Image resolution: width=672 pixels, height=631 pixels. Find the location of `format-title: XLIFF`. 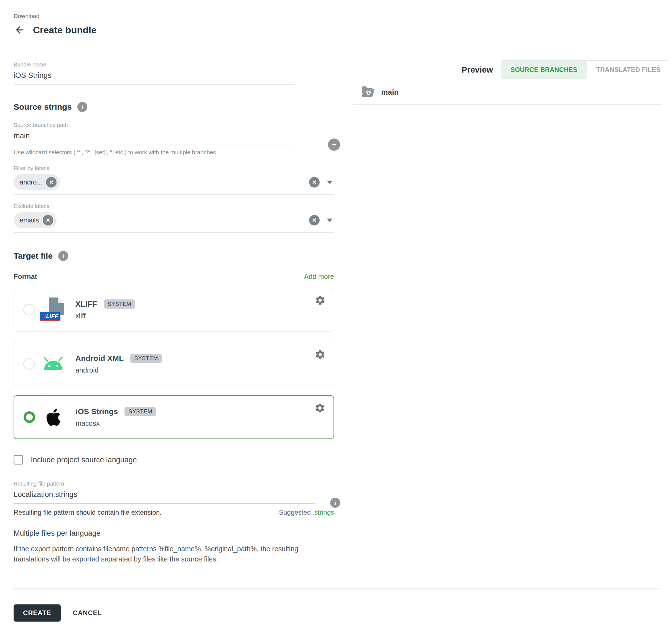

format-title: XLIFF is located at coordinates (86, 304).